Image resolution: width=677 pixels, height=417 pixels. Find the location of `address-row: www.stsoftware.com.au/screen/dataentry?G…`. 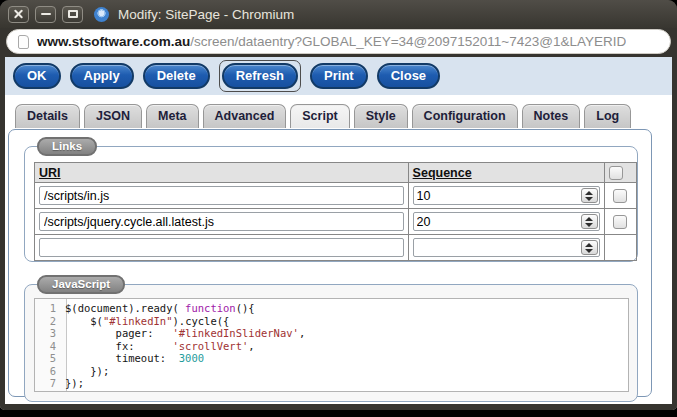

address-row: www.stsoftware.com.au/screen/dataentry?G… is located at coordinates (338, 42).